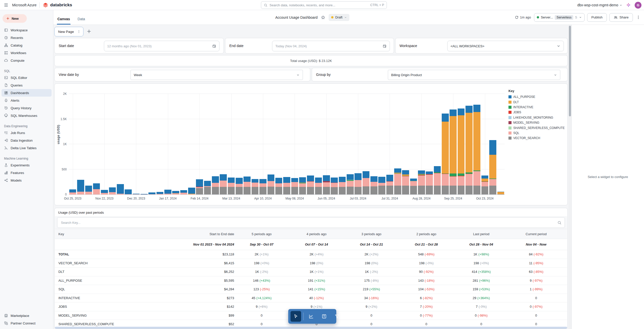  Describe the element at coordinates (115, 234) in the screenshot. I see `column-header-key: Key` at that location.